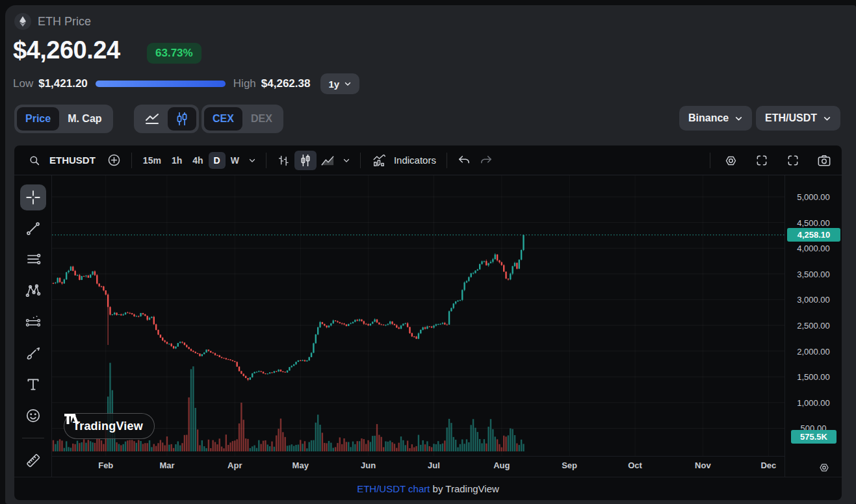 This screenshot has height=504, width=856. I want to click on emoji-smiley-icon, so click(33, 416).